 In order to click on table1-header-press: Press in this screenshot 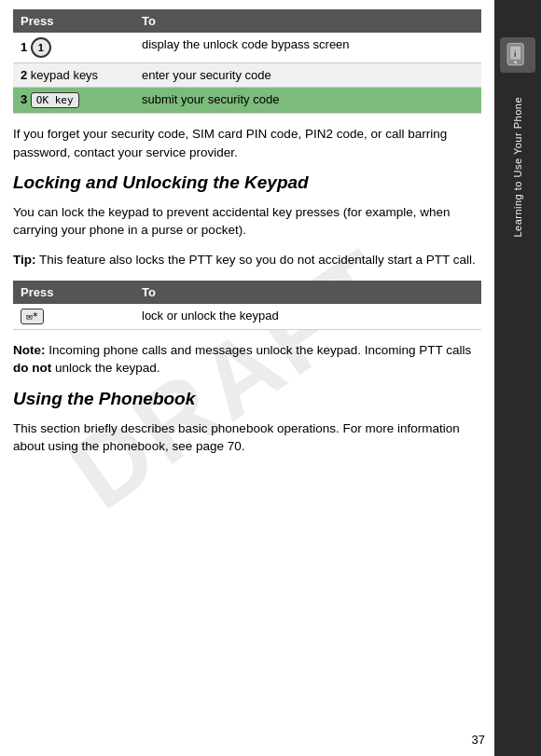, I will do `click(74, 21)`.